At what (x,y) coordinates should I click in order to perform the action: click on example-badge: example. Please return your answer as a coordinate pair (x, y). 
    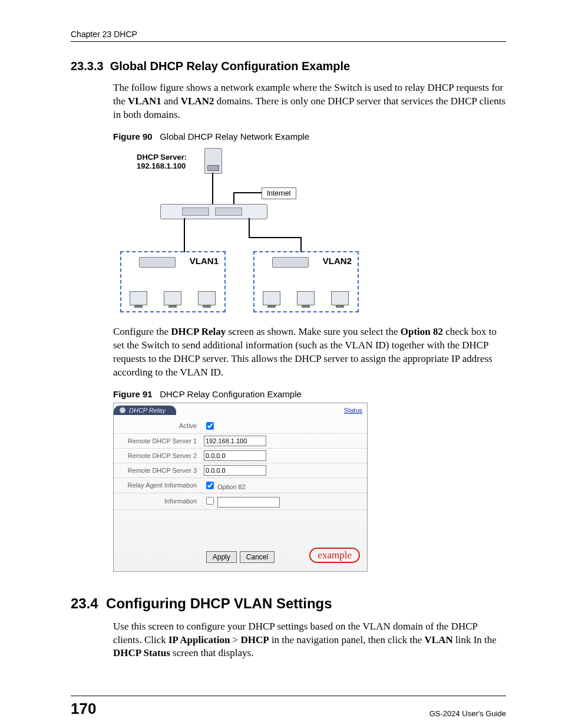
    Looking at the image, I should click on (335, 555).